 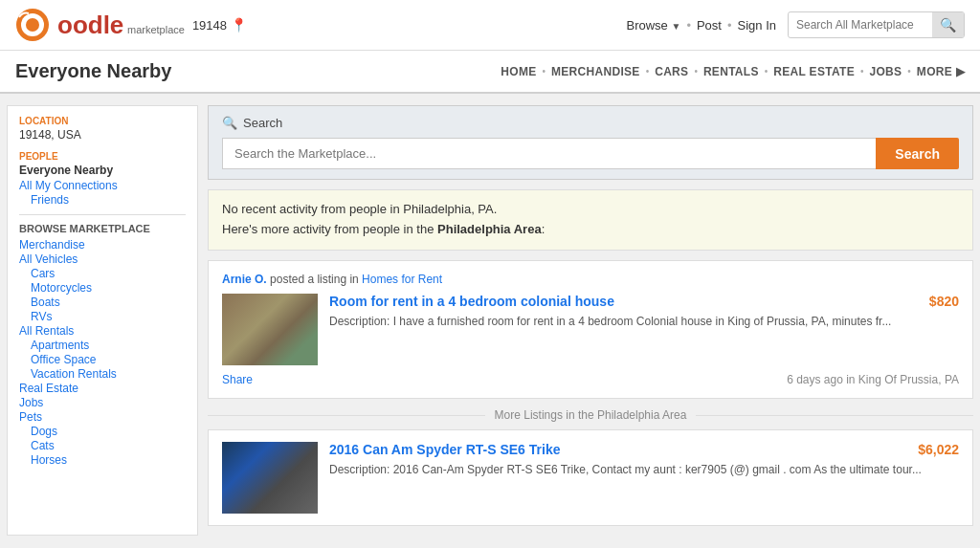 I want to click on sidebar-divider, so click(x=102, y=214).